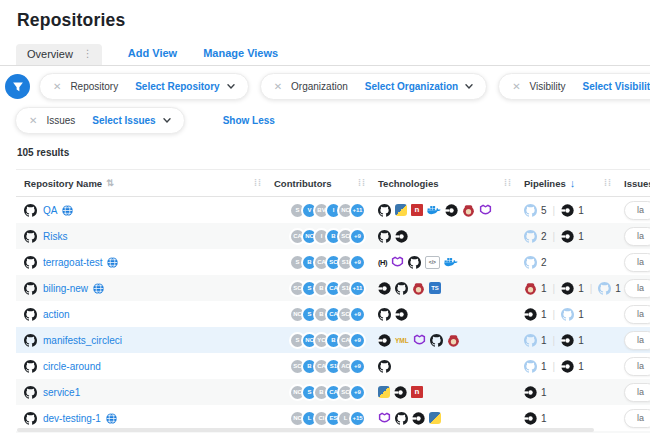  What do you see at coordinates (443, 183) in the screenshot?
I see `column-header-tech: Technologies⁞⁞` at bounding box center [443, 183].